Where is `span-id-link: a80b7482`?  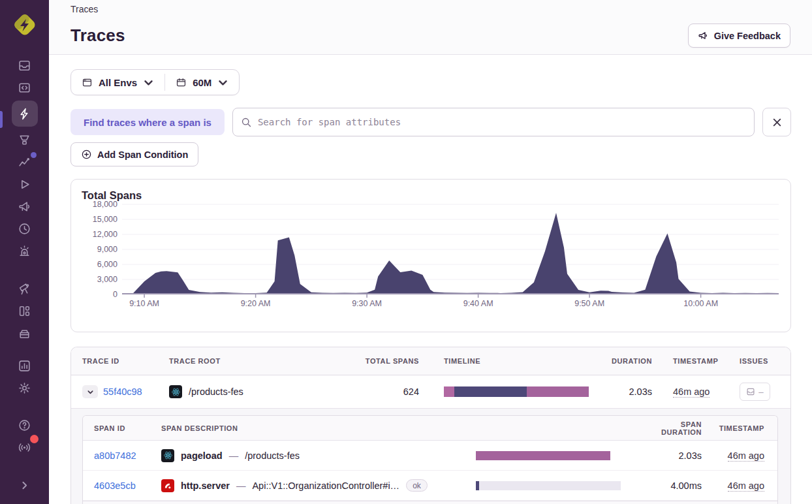 span-id-link: a80b7482 is located at coordinates (115, 456).